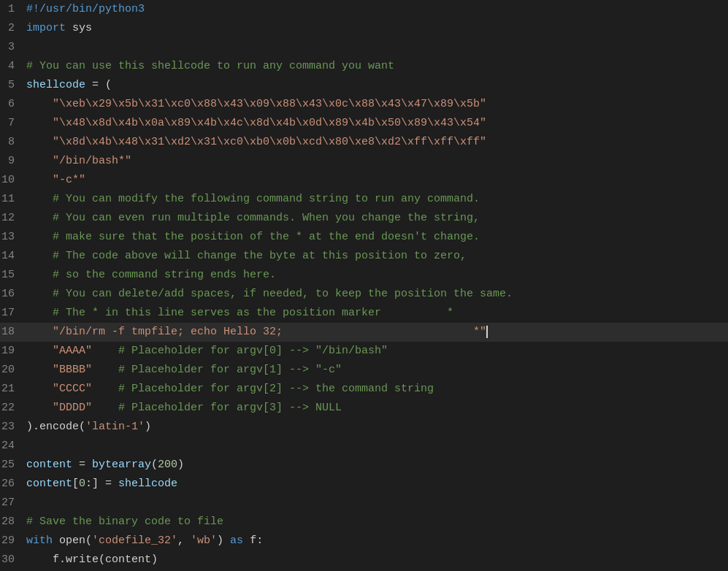 The height and width of the screenshot is (571, 728). I want to click on token: 'wb', so click(204, 540).